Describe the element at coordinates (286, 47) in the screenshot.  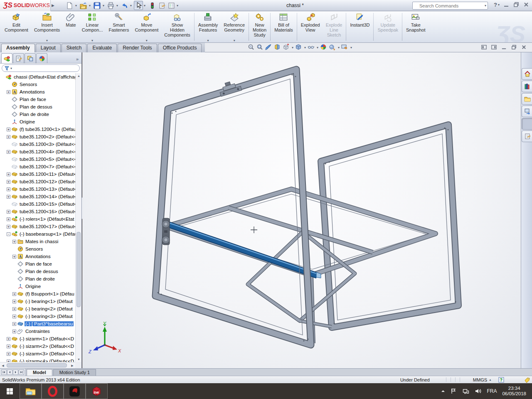
I see `view-orientation-button` at that location.